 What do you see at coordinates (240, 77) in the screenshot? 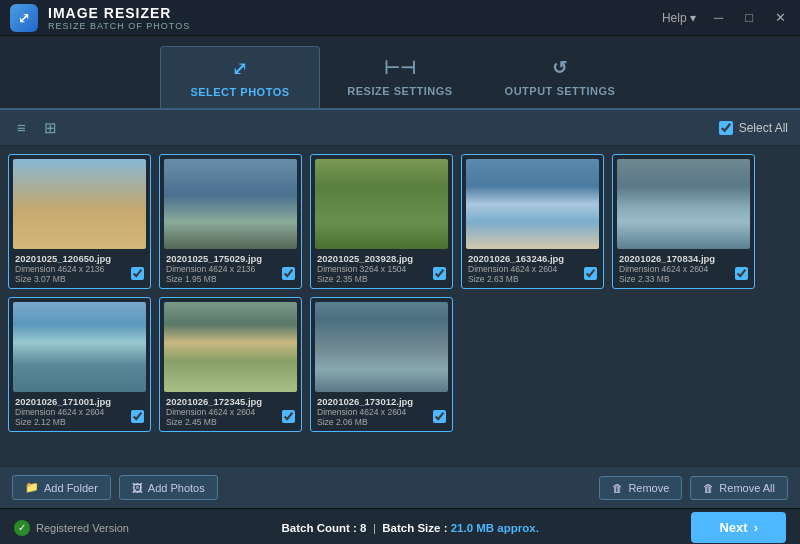
I see `tab-select-photos: ⤢ SELECT PHOTOS` at bounding box center [240, 77].